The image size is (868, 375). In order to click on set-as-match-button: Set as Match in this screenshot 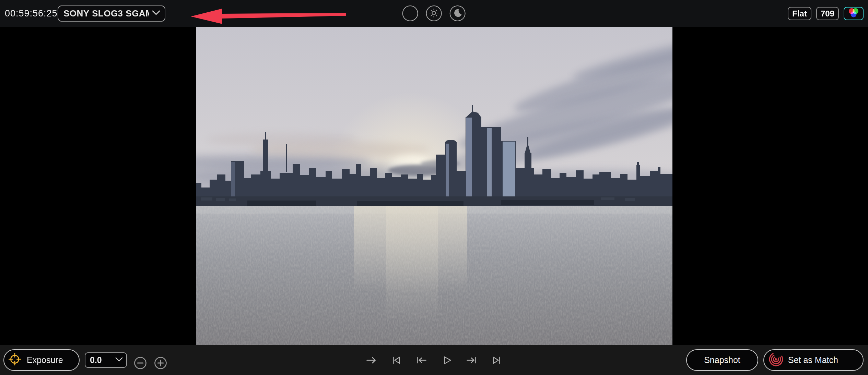, I will do `click(813, 360)`.